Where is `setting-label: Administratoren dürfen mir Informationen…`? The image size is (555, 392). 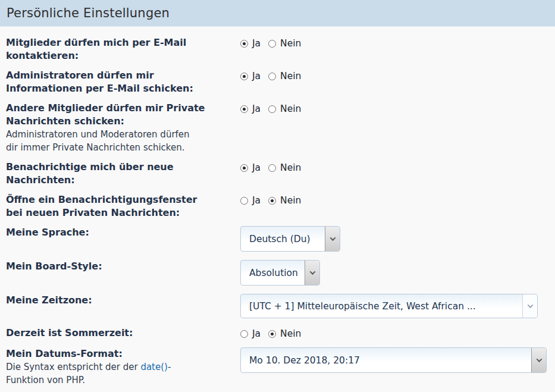 setting-label: Administratoren dürfen mir Informationen… is located at coordinates (123, 82).